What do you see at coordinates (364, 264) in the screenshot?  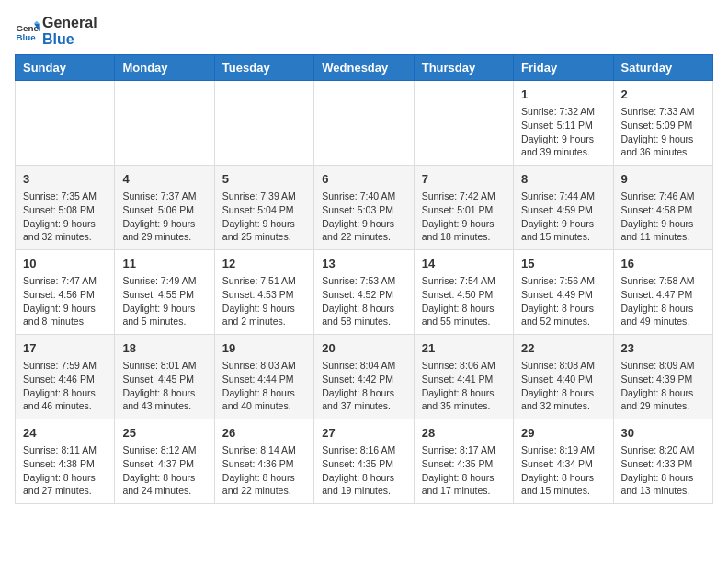 I see `day-number: 13` at bounding box center [364, 264].